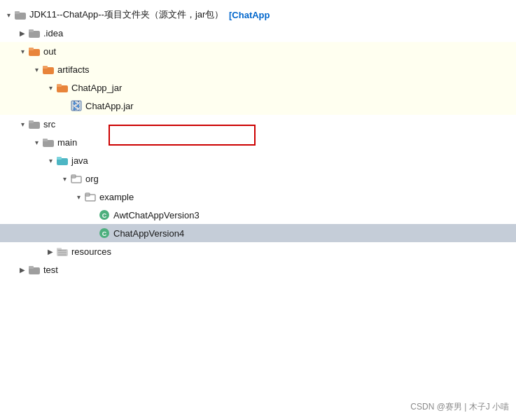 The image size is (516, 420). Describe the element at coordinates (50, 270) in the screenshot. I see `test-label: test` at that location.